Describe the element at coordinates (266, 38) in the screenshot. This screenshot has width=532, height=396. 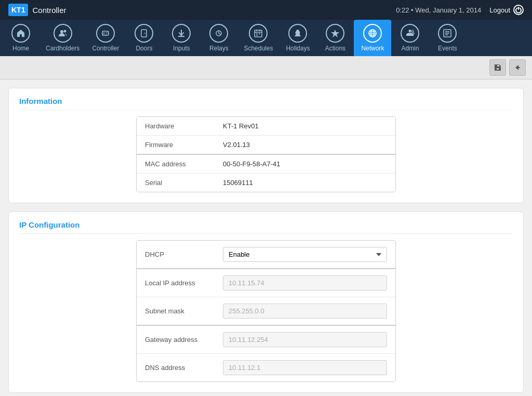
I see `main-nav: Home Cardholders KT Controller` at that location.